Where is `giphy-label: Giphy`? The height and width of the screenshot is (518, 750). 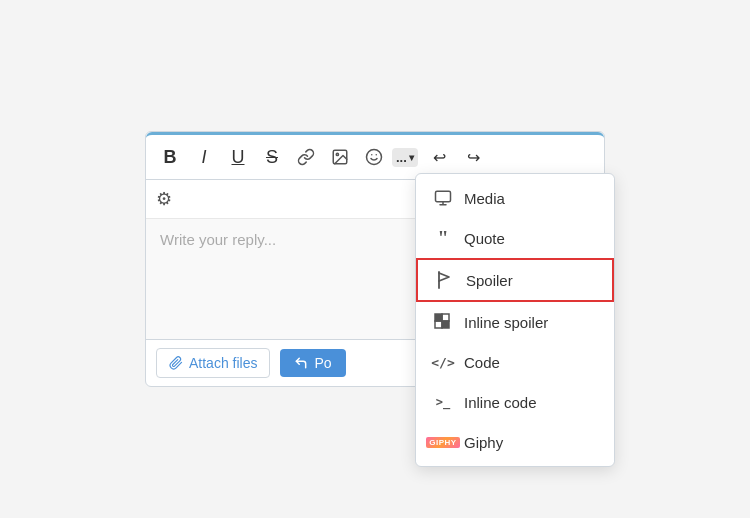 giphy-label: Giphy is located at coordinates (484, 442).